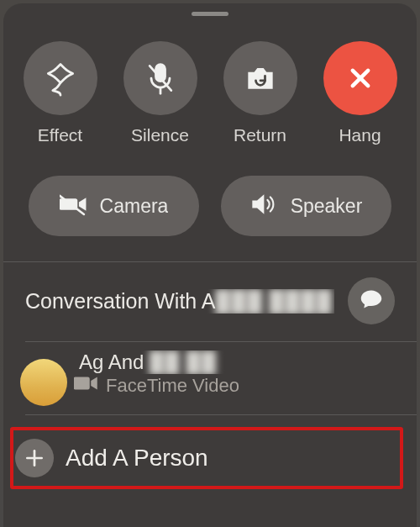  I want to click on participant-row: Ag And ██ ██ FaceTime Video, so click(210, 378).